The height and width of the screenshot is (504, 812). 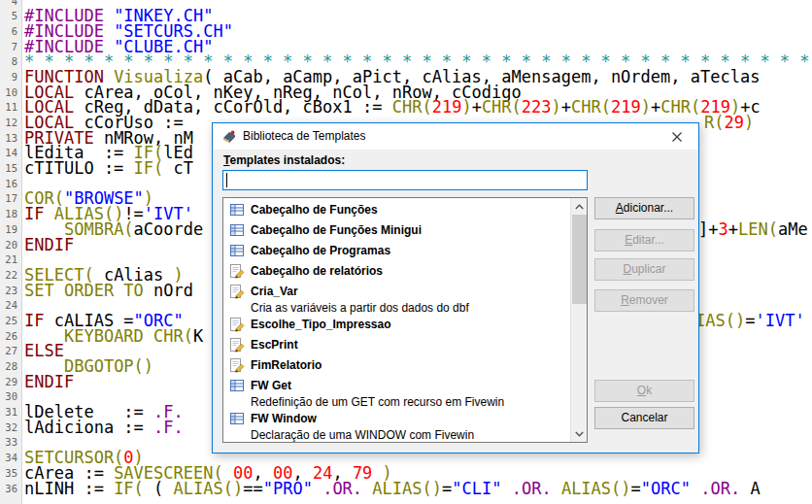 I want to click on line-number: 12, so click(x=11, y=123).